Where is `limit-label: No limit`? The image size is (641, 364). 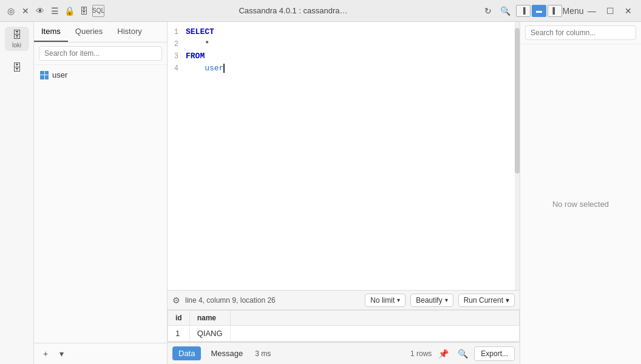 limit-label: No limit is located at coordinates (382, 300).